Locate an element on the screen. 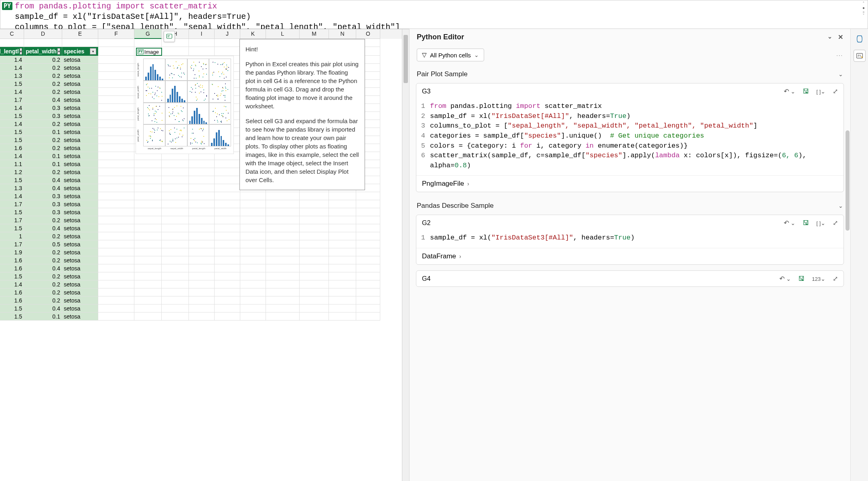  panel-scrollbar is located at coordinates (848, 181).